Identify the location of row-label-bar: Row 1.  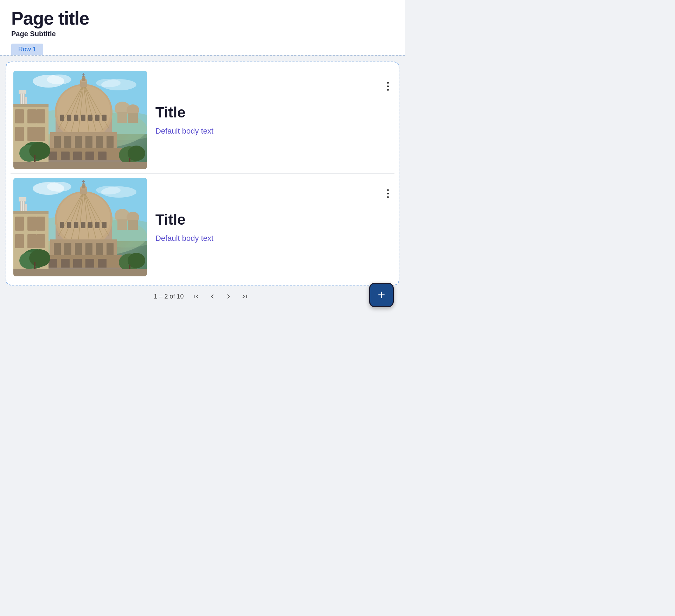
(202, 49).